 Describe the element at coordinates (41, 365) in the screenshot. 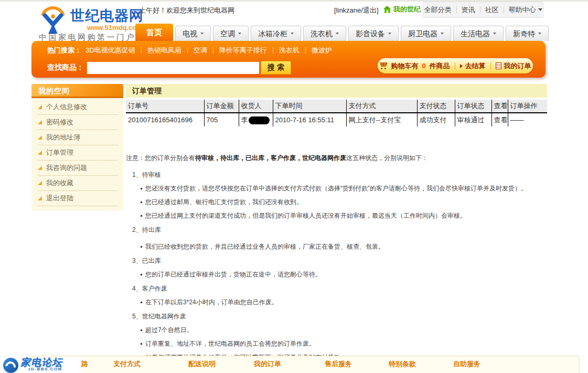

I see `forum-logo: 家电论坛 JD-BBS.COM` at that location.